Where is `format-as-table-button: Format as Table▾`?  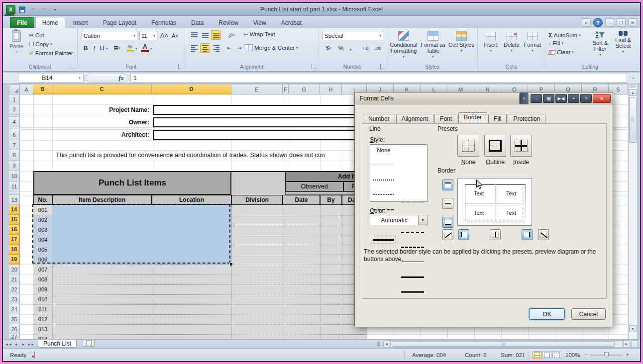
format-as-table-button: Format as Table▾ is located at coordinates (433, 45).